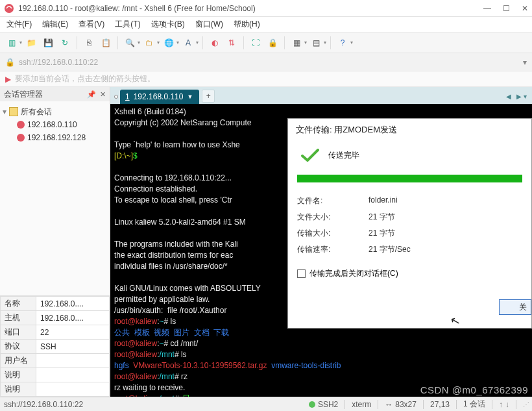 The height and width of the screenshot is (411, 532). I want to click on paste-icon: 📋, so click(106, 43).